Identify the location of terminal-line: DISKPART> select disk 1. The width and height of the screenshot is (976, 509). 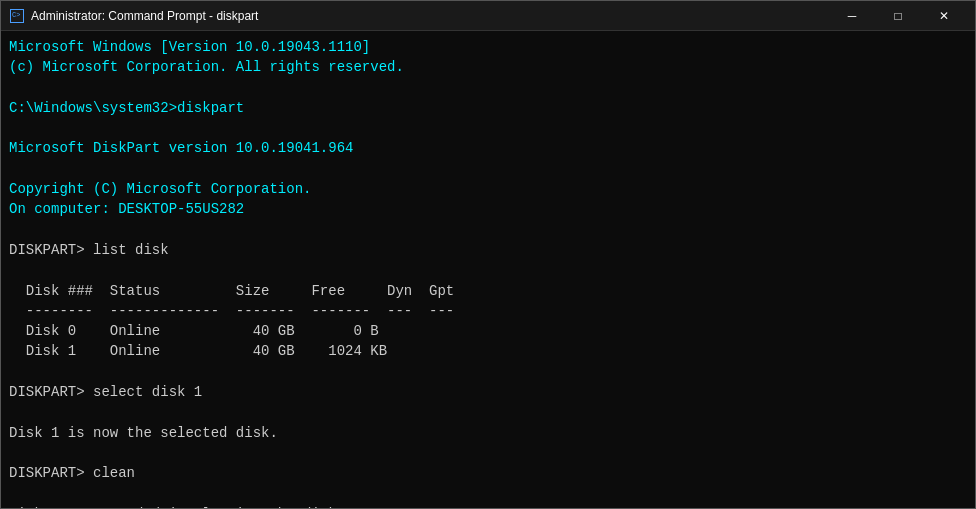
(488, 392).